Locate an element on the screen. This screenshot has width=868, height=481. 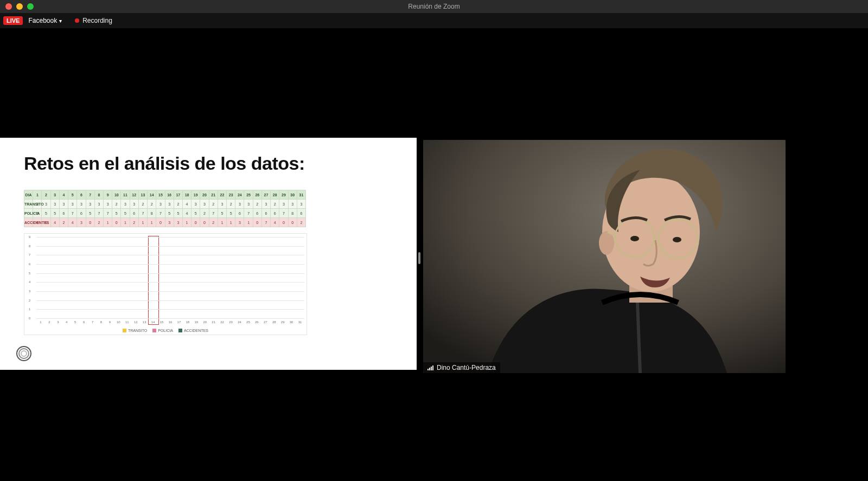
minimize-window-button is located at coordinates (20, 7).